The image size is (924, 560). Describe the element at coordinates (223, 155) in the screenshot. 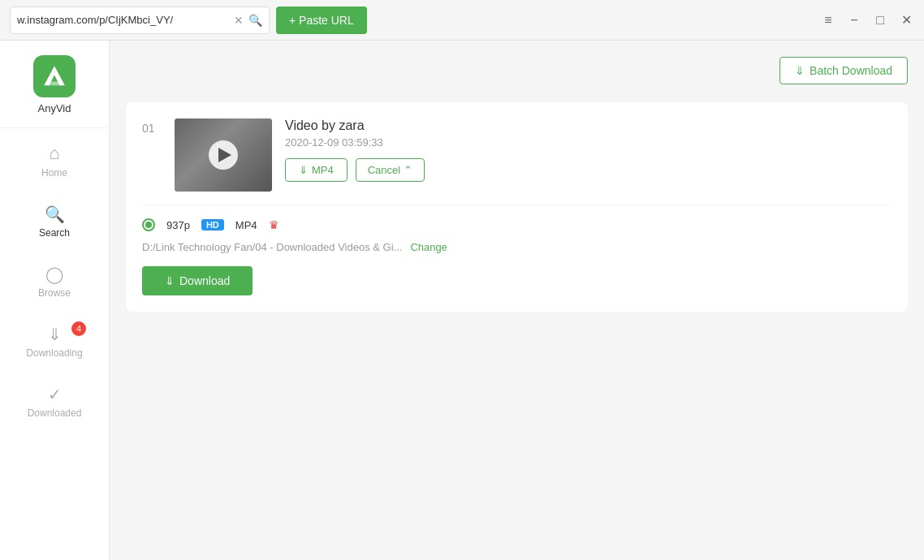

I see `play-button-overlay` at that location.